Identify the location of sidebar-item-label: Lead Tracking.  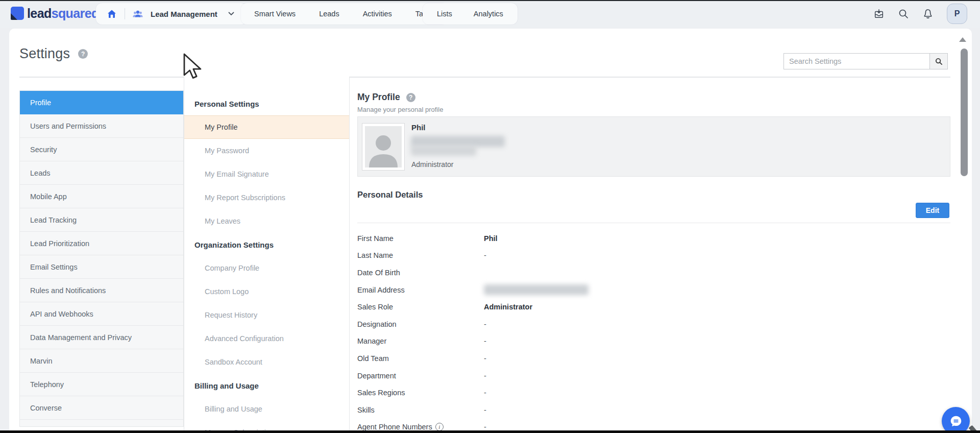
(53, 220).